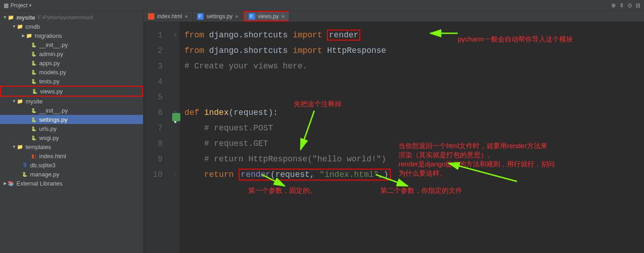 The width and height of the screenshot is (644, 253). What do you see at coordinates (476, 160) in the screenshot?
I see `annotation: 当你想返回一个html文件时，就要用render方法来 渲染（其实就是打包的意思…` at bounding box center [476, 160].